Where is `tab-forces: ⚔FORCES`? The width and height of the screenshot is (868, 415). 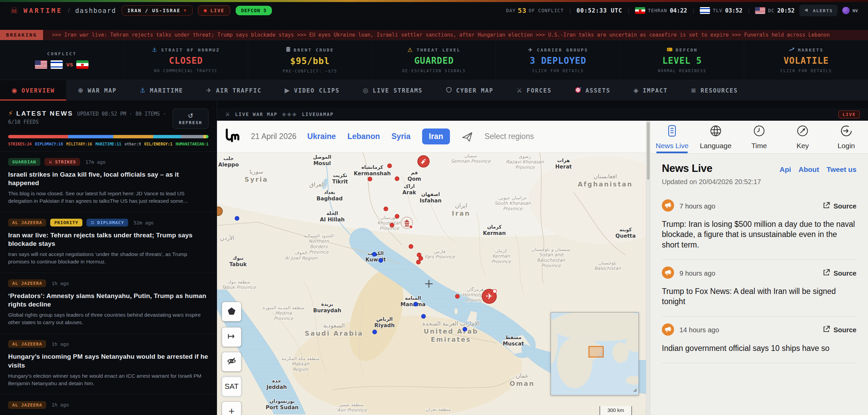
tab-forces: ⚔FORCES is located at coordinates (534, 90).